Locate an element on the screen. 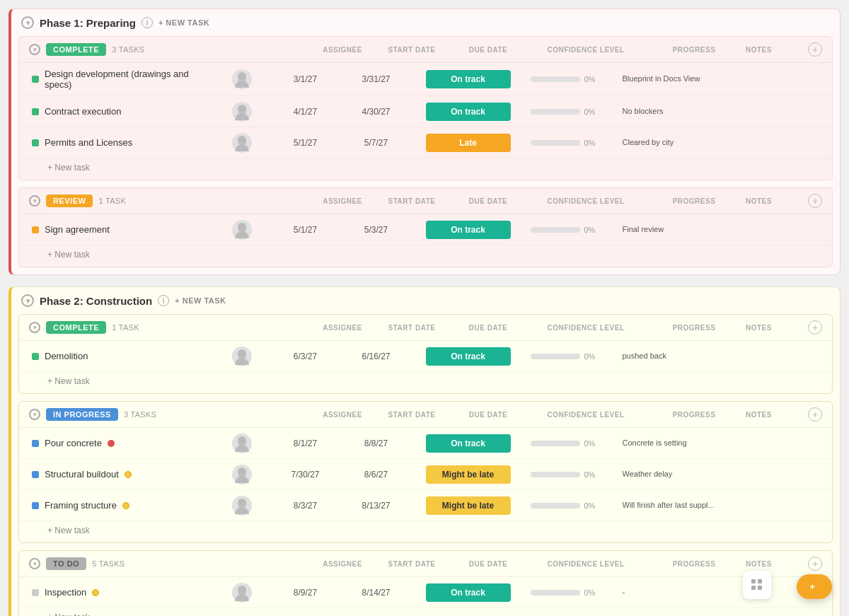 The image size is (849, 616). col-progress: PROGRESS is located at coordinates (694, 50).